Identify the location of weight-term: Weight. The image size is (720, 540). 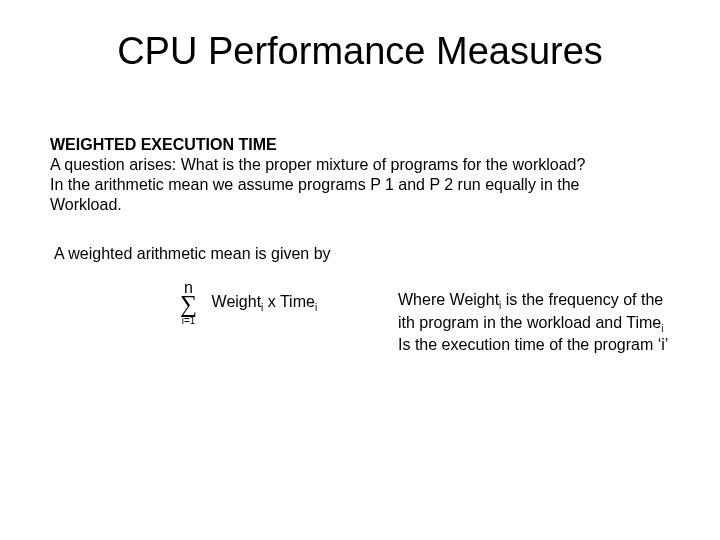
(237, 302).